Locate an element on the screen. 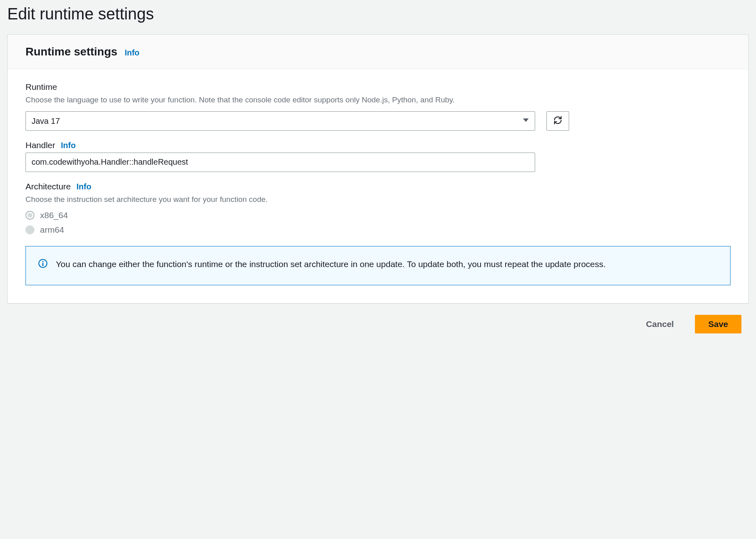 The image size is (756, 539). footer-actions: Cancel Save is located at coordinates (378, 318).